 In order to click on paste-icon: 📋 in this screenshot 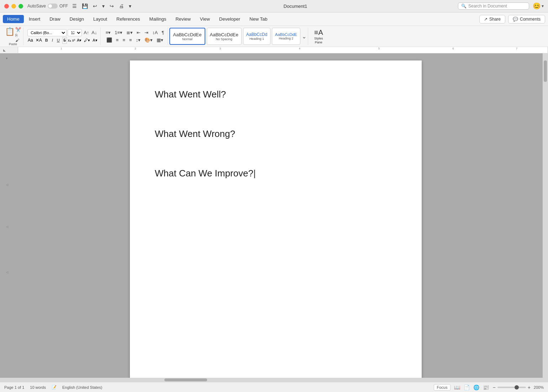, I will do `click(10, 32)`.